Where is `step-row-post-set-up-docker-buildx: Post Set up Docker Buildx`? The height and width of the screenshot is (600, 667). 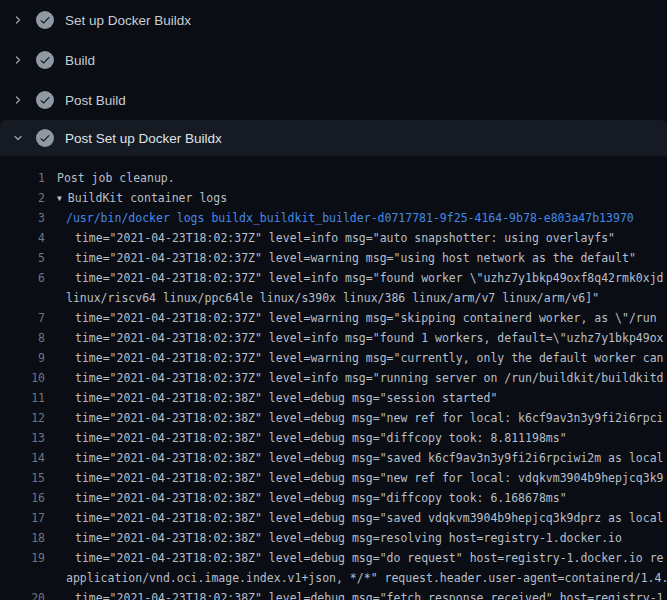 step-row-post-set-up-docker-buildx: Post Set up Docker Buildx is located at coordinates (334, 138).